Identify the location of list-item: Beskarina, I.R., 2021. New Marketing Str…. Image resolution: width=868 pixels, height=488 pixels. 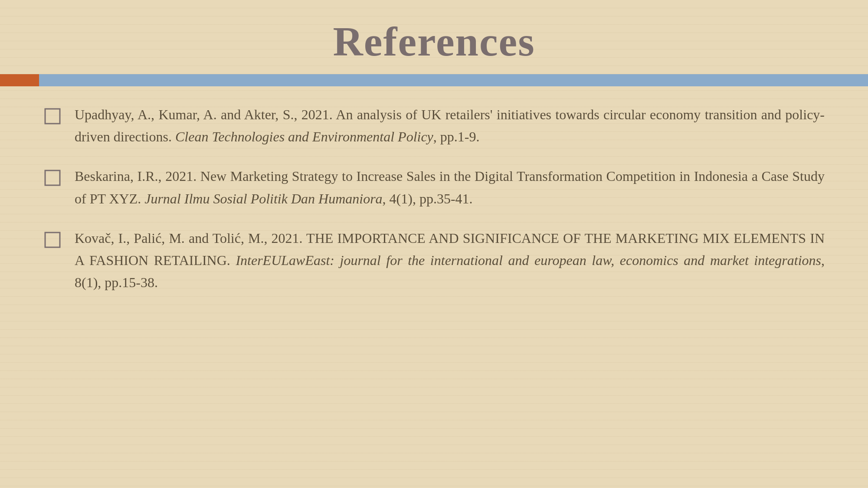
(434, 187).